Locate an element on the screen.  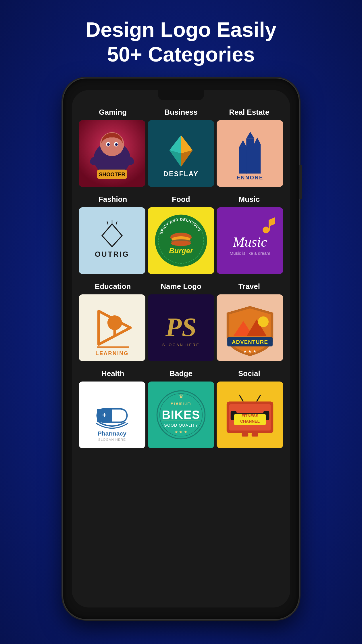
tile-realestate: ENNONE is located at coordinates (250, 154).